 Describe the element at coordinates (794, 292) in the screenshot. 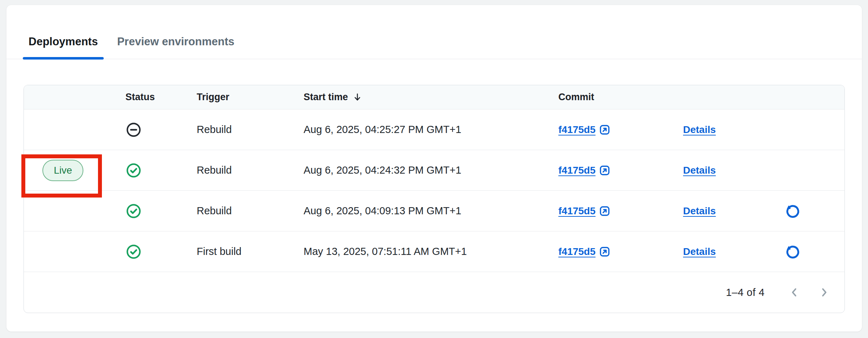

I see `chevron-left-icon` at that location.